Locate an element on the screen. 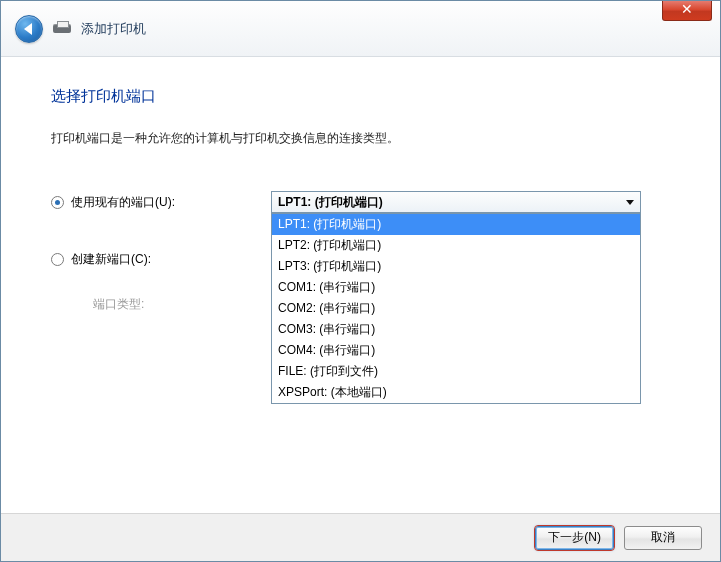  create-new-radio-group: 创建新端口(C): is located at coordinates (161, 260).